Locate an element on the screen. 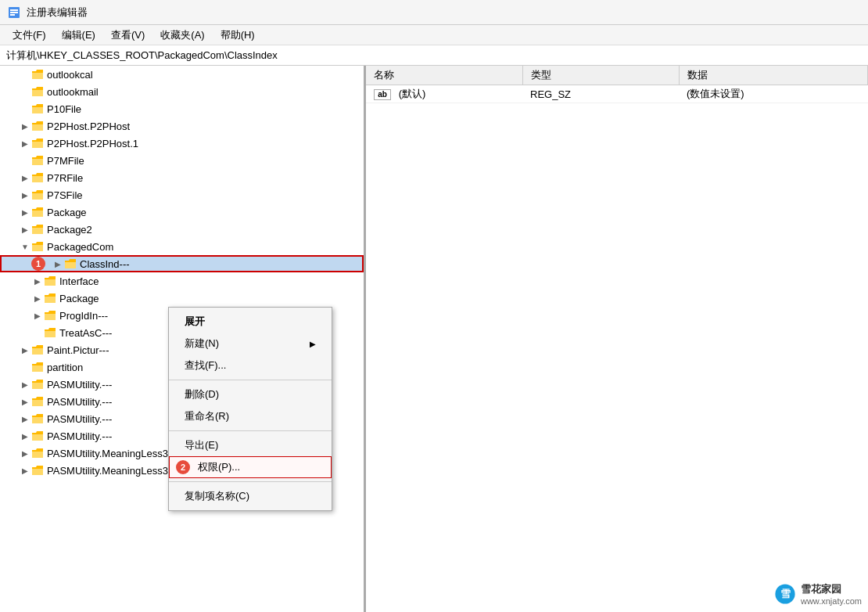 This screenshot has height=612, width=868. menu-file: 文件(F) is located at coordinates (30, 35).